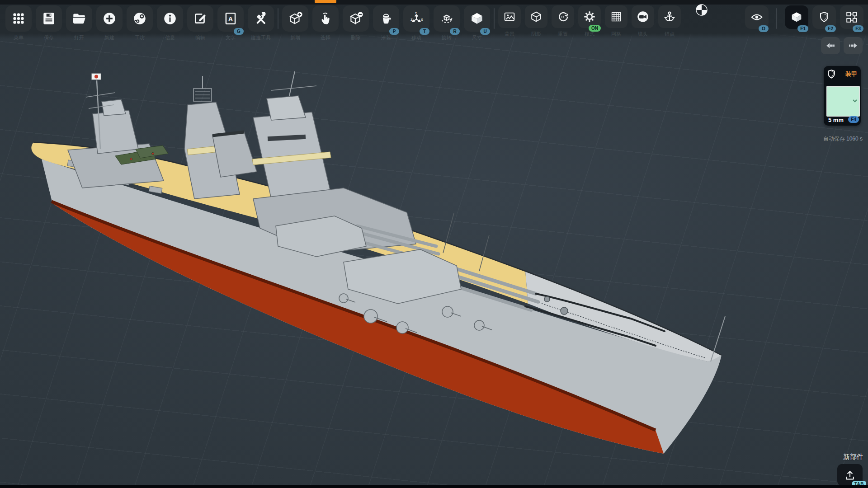  What do you see at coordinates (843, 101) in the screenshot?
I see `armor-material-swatch` at bounding box center [843, 101].